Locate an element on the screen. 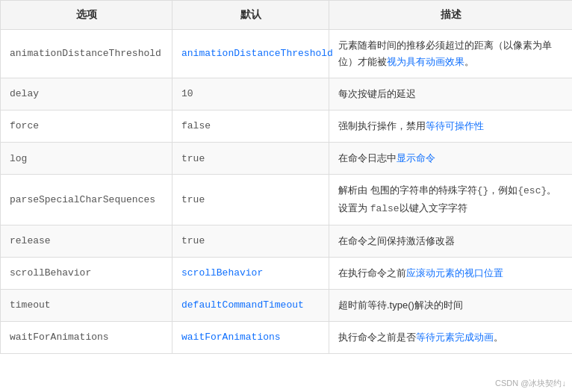 Image resolution: width=572 pixels, height=392 pixels. default-link: scrollBehavior is located at coordinates (223, 273).